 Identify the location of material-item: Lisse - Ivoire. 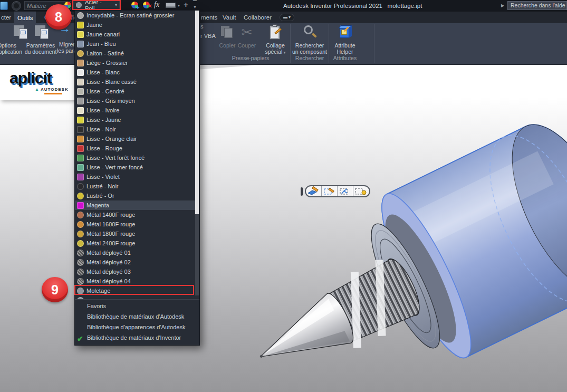
(135, 110).